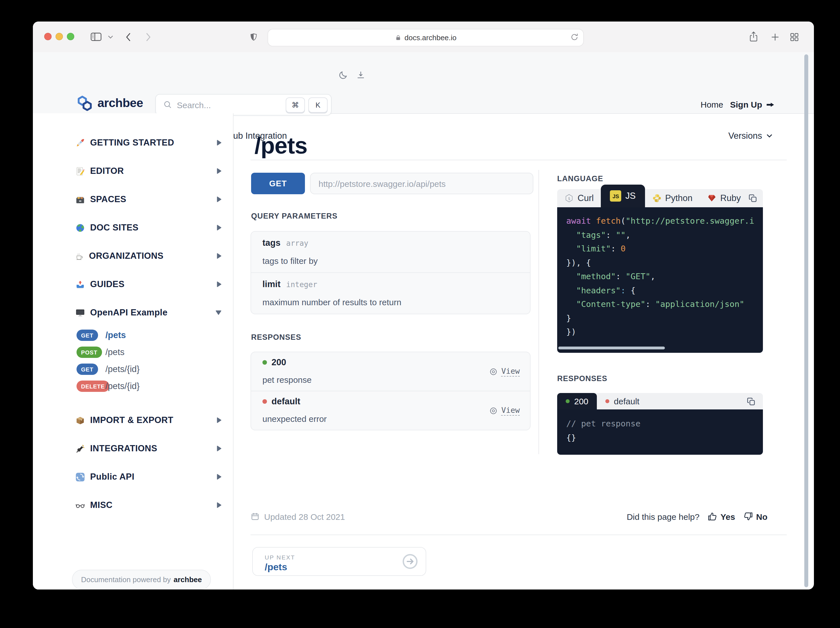 This screenshot has width=840, height=628. Describe the element at coordinates (71, 36) in the screenshot. I see `traffic-zoom-button` at that location.